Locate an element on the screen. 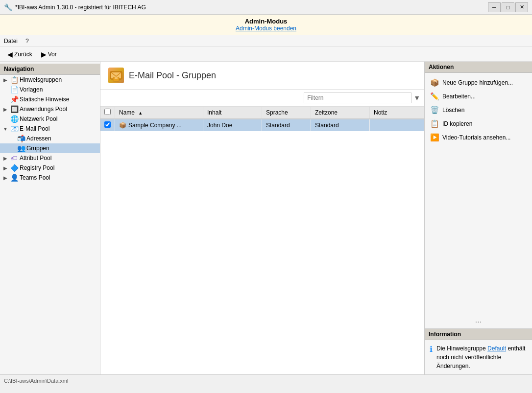 The height and width of the screenshot is (393, 532). row-name: Sample Company ... is located at coordinates (155, 125).